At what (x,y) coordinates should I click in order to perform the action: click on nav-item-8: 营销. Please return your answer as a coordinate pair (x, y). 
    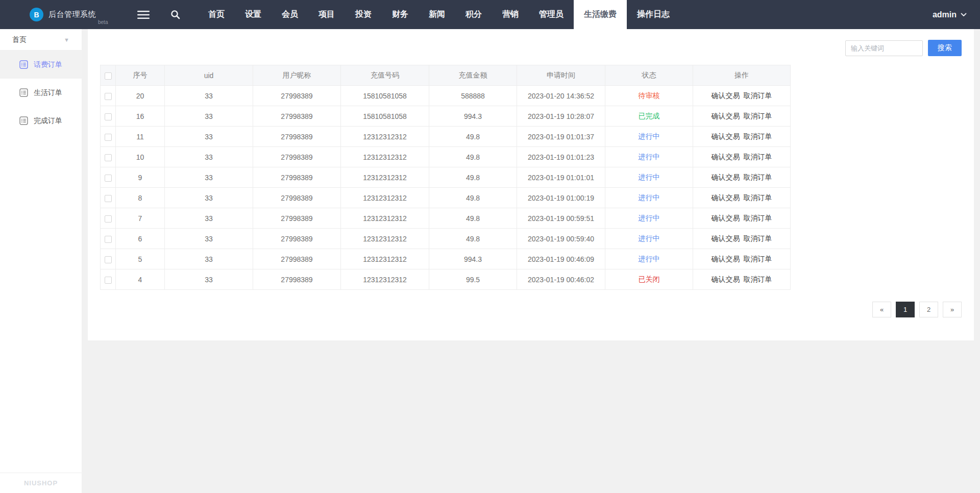
    Looking at the image, I should click on (510, 14).